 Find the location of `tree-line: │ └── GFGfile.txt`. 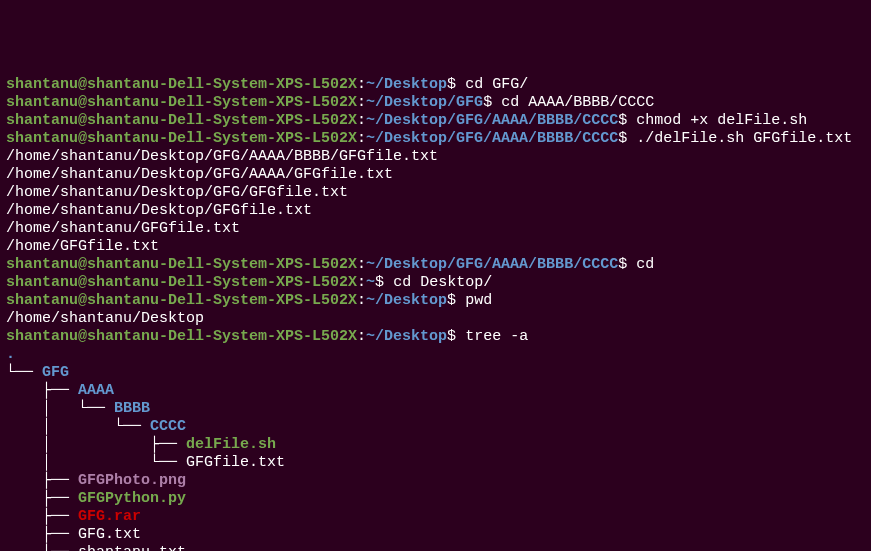

tree-line: │ └── GFGfile.txt is located at coordinates (436, 463).